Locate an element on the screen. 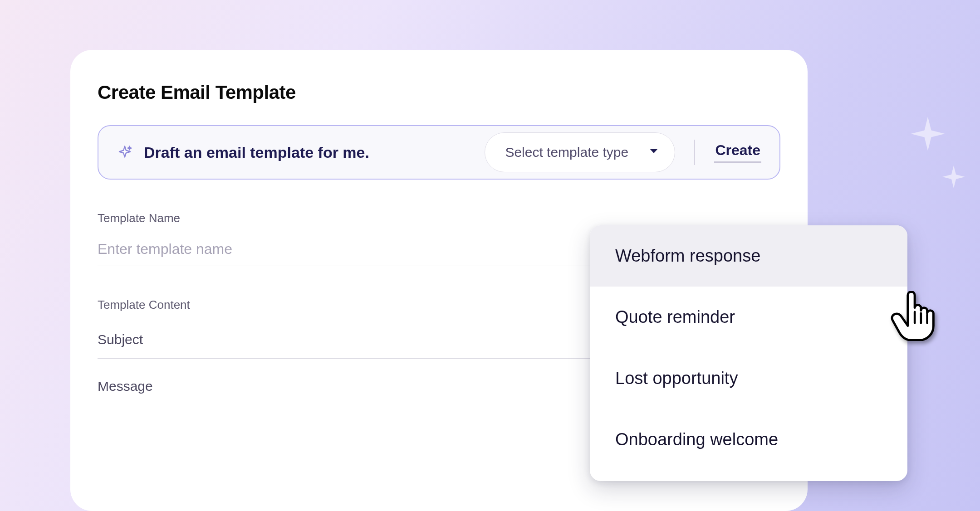 This screenshot has height=511, width=980. template-name-label: Template Name is located at coordinates (439, 219).